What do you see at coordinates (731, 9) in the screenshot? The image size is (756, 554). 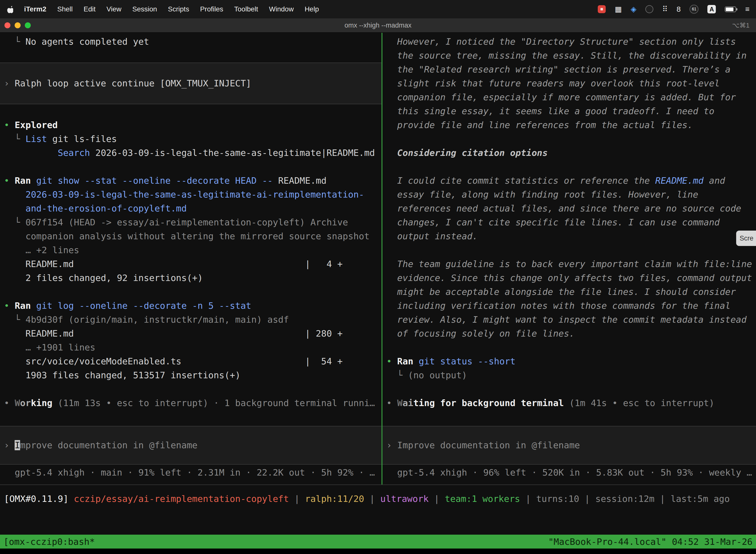 I see `battery-icon` at bounding box center [731, 9].